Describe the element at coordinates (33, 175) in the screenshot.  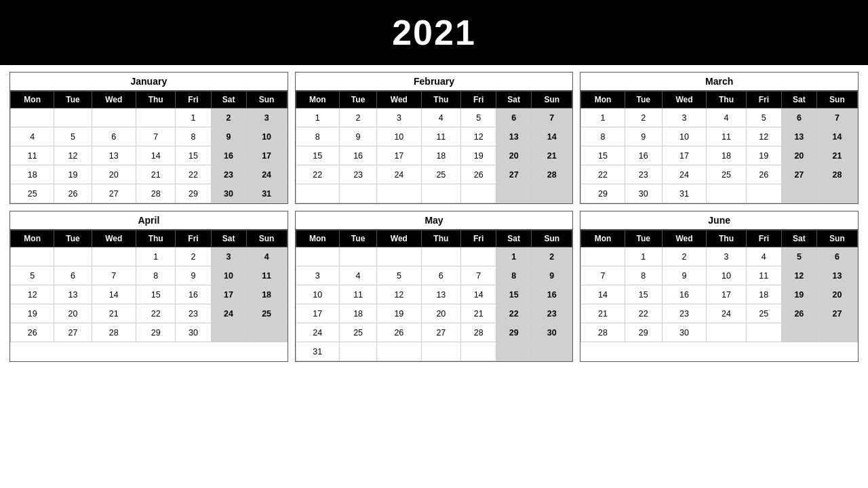
I see `calendar-day: 18` at that location.